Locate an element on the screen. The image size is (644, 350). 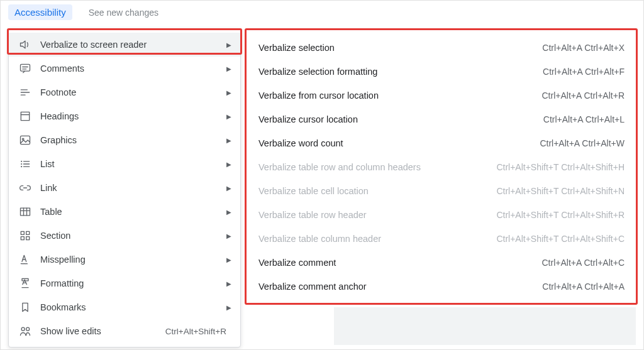
submenu-item-verbalize-table-row-and-column-headers: Verbalize table row and column headersCt… is located at coordinates (441, 167).